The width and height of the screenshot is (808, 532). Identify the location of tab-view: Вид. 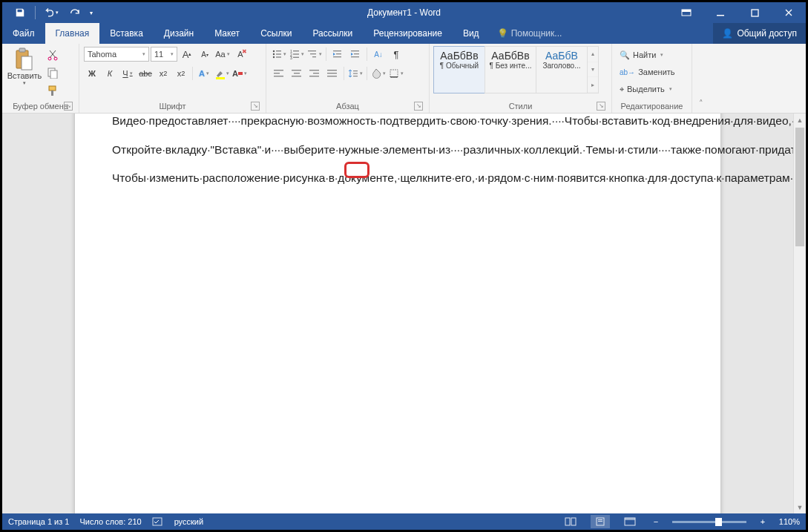
(471, 33).